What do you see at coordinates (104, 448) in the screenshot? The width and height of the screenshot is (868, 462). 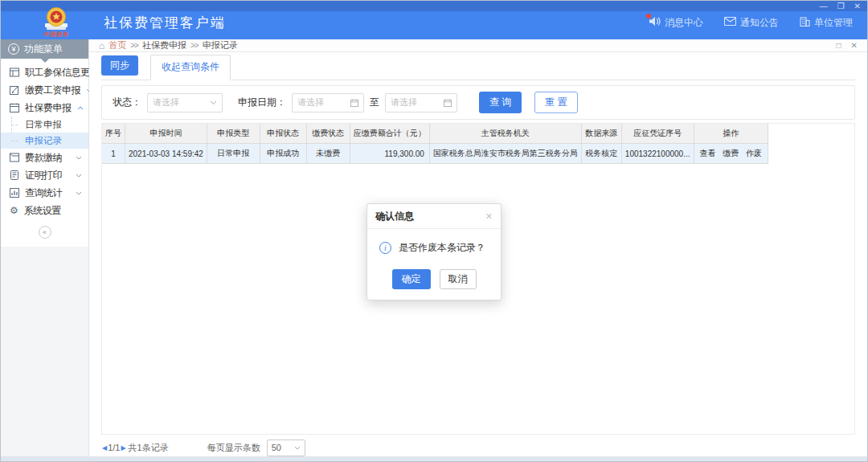 I see `prev-page-icon: ◀` at bounding box center [104, 448].